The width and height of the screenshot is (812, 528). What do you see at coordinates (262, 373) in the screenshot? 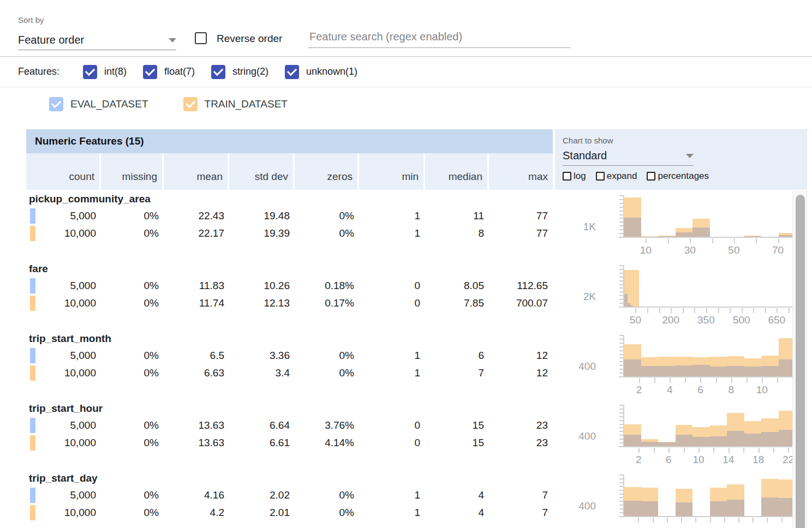
I see `stat-value: 3.4` at bounding box center [262, 373].